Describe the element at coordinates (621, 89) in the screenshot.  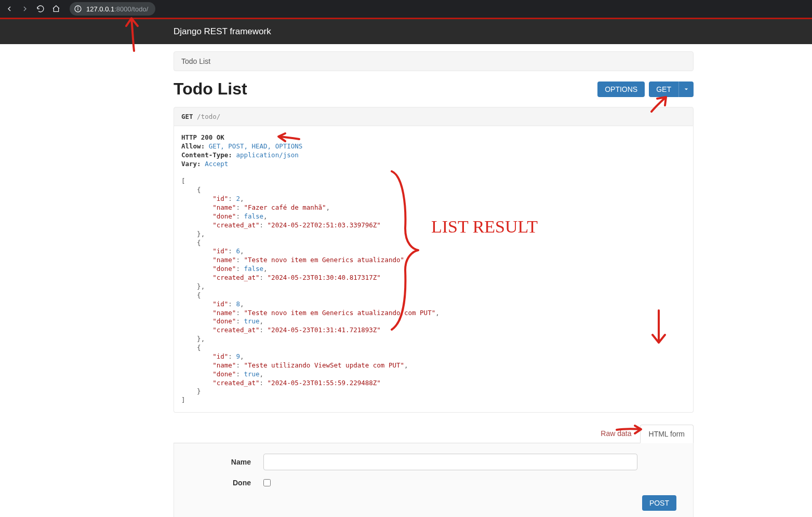
I see `options-button: OPTIONS` at that location.